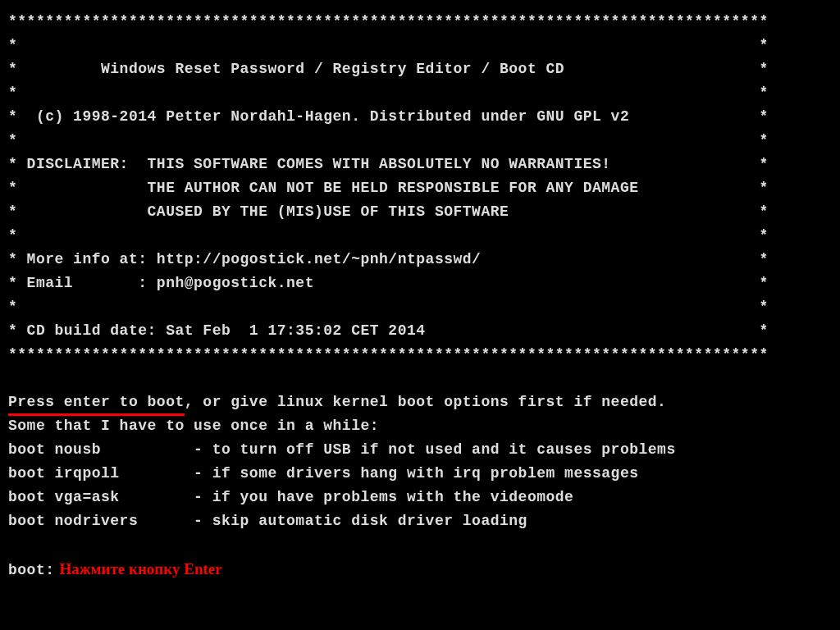  Describe the element at coordinates (420, 284) in the screenshot. I see `banner-email: * Email : pnh@pogostick.net *` at that location.